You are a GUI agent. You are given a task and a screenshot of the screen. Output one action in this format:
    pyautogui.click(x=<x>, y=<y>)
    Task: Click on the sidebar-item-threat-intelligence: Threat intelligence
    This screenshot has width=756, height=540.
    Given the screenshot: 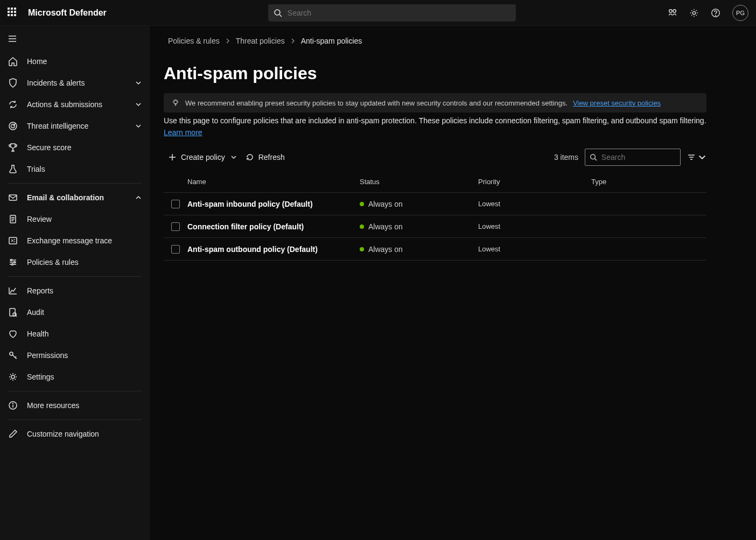 What is the action you would take?
    pyautogui.click(x=74, y=126)
    